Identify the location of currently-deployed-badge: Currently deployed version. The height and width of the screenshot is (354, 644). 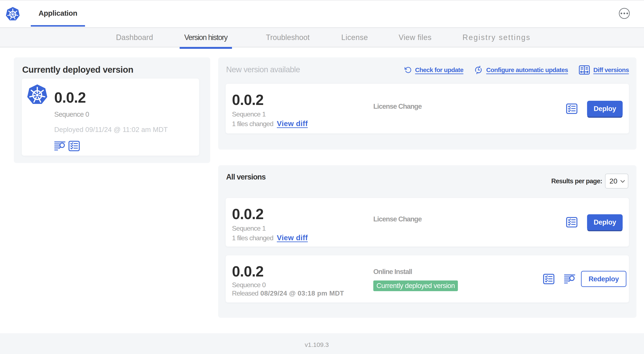
(416, 286).